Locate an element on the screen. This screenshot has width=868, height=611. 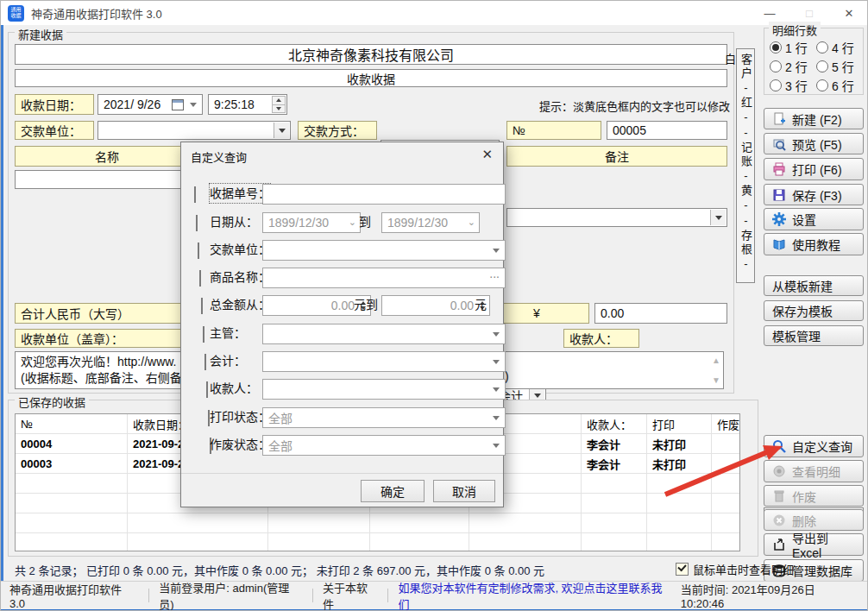
time-spinner is located at coordinates (279, 104).